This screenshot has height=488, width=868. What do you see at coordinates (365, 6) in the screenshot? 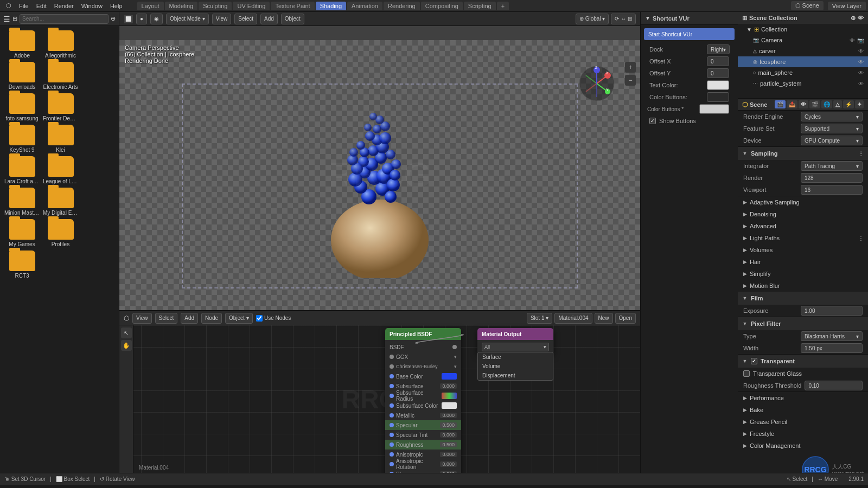
I see `tab-animation: Animation` at bounding box center [365, 6].